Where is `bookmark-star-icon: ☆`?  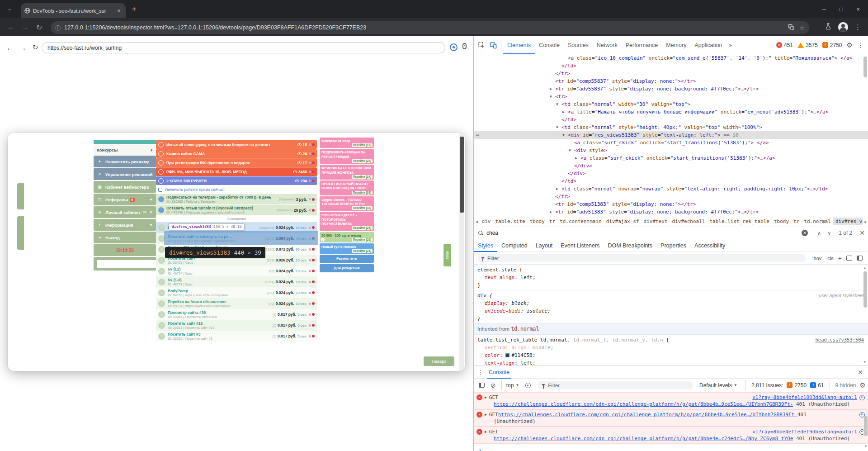 bookmark-star-icon: ☆ is located at coordinates (802, 28).